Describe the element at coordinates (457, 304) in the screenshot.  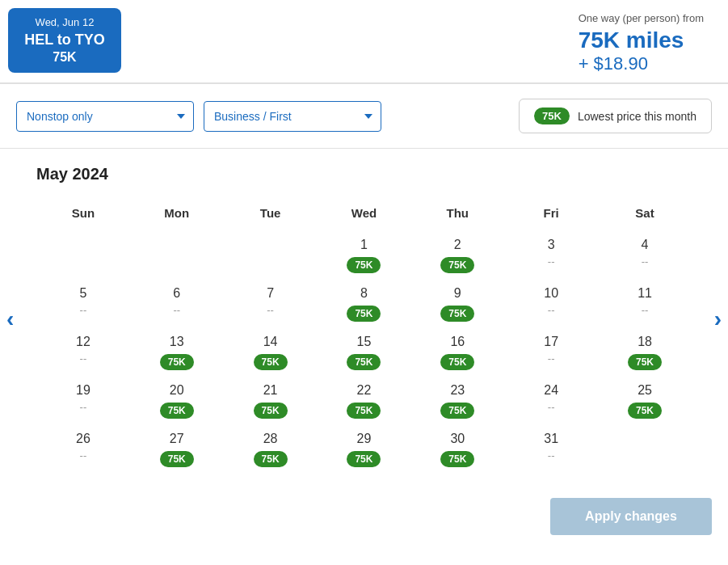
I see `table-row: 975K` at that location.